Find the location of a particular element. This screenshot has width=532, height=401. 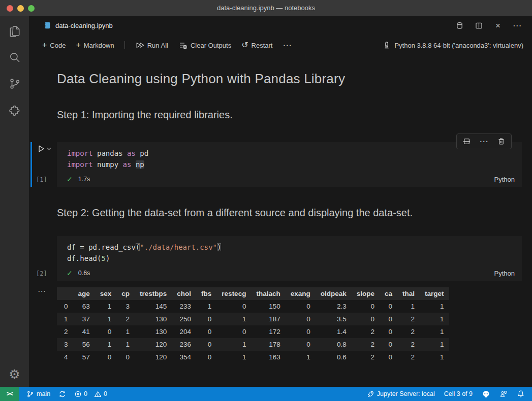

problems-item: 0 0 is located at coordinates (90, 394).